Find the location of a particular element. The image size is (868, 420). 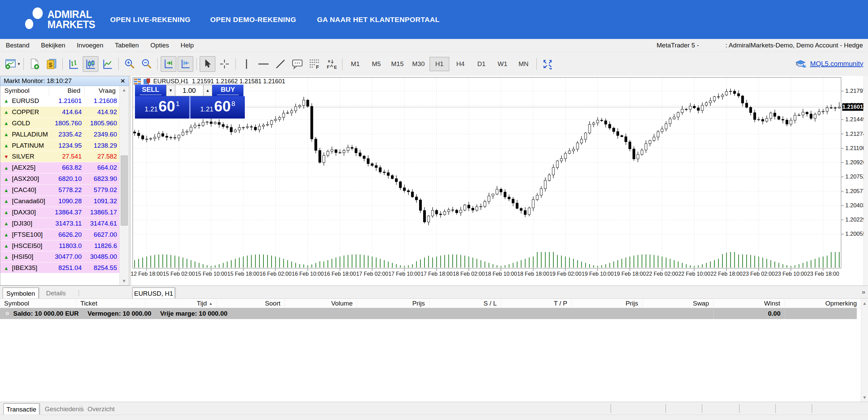

scrollbar-thumb is located at coordinates (124, 190).